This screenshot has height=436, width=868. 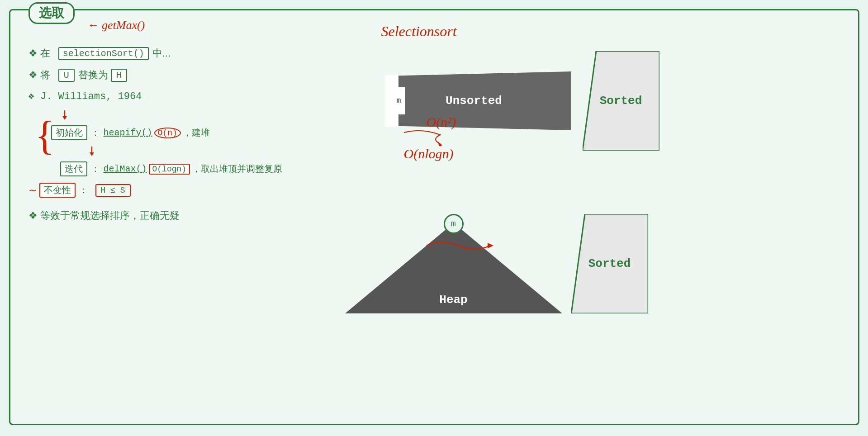 What do you see at coordinates (180, 143) in the screenshot?
I see `brace-section: { 初始化 ： heapify() O(n) ，建堆` at bounding box center [180, 143].